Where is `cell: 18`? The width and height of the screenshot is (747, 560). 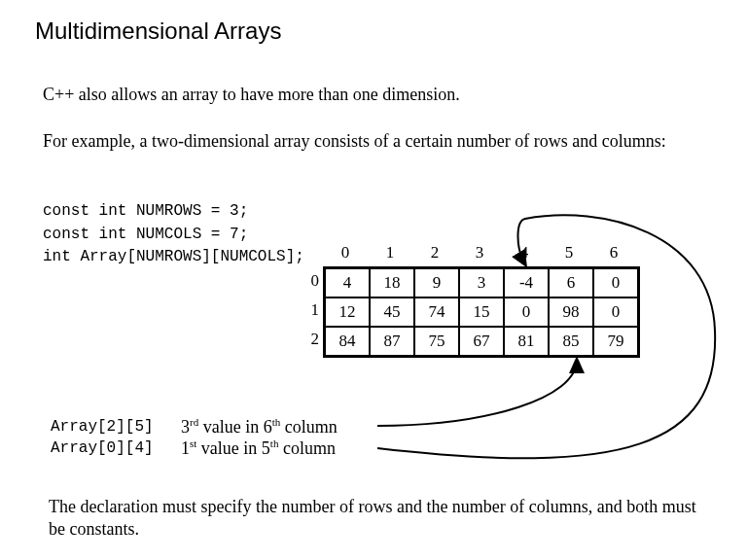
cell: 18 is located at coordinates (392, 283).